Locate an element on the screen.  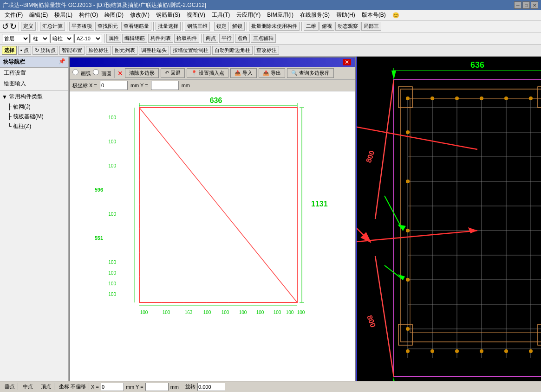
status-coord-x-input is located at coordinates (112, 387).